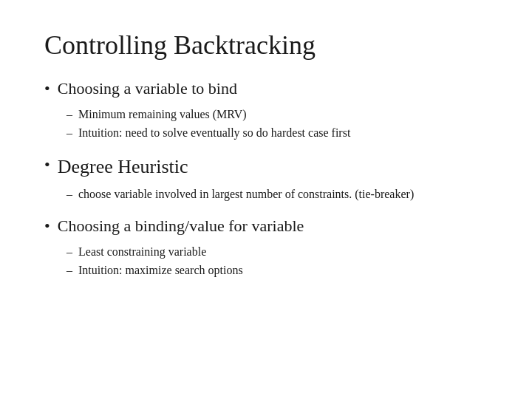 The width and height of the screenshot is (532, 399). What do you see at coordinates (266, 45) in the screenshot?
I see `slide-title: Controlling Backtracking` at bounding box center [266, 45].